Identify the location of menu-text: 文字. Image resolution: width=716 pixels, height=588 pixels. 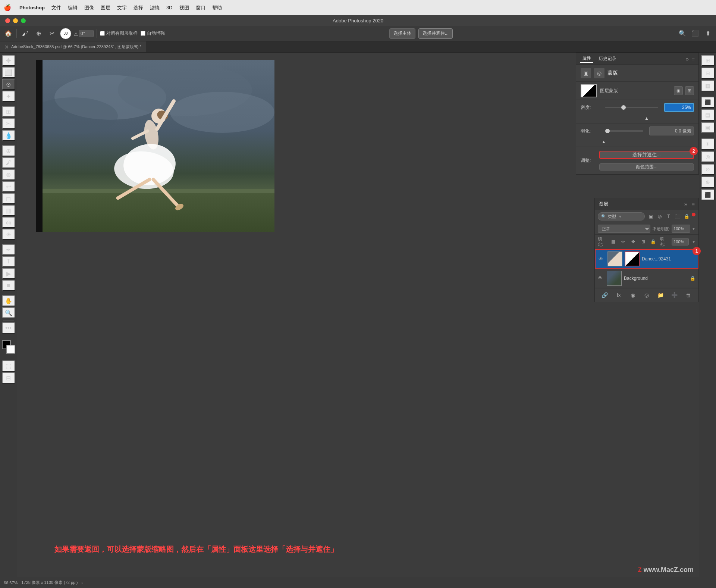
(122, 8).